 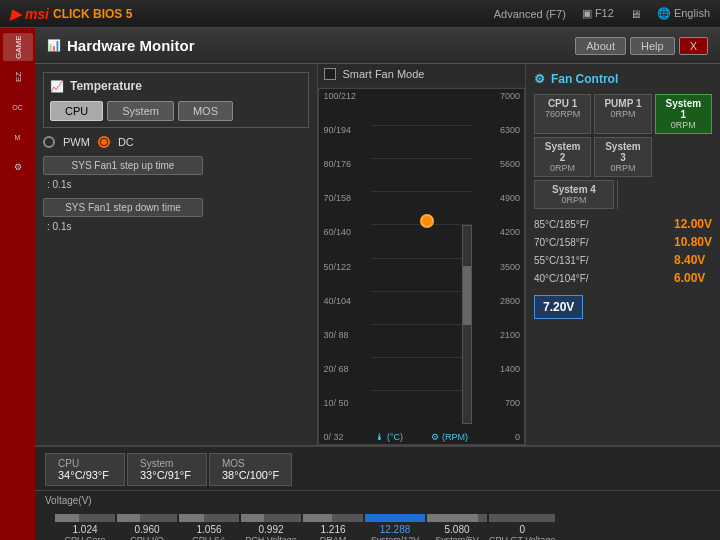 I want to click on step-down-button: SYS Fan1 step down time, so click(x=123, y=208).